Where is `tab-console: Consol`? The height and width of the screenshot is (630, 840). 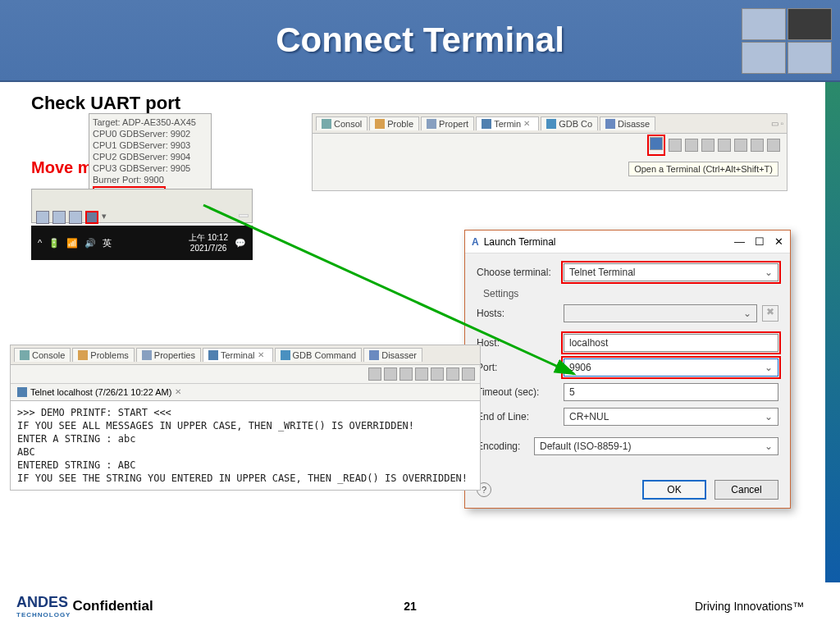 tab-console: Consol is located at coordinates (341, 123).